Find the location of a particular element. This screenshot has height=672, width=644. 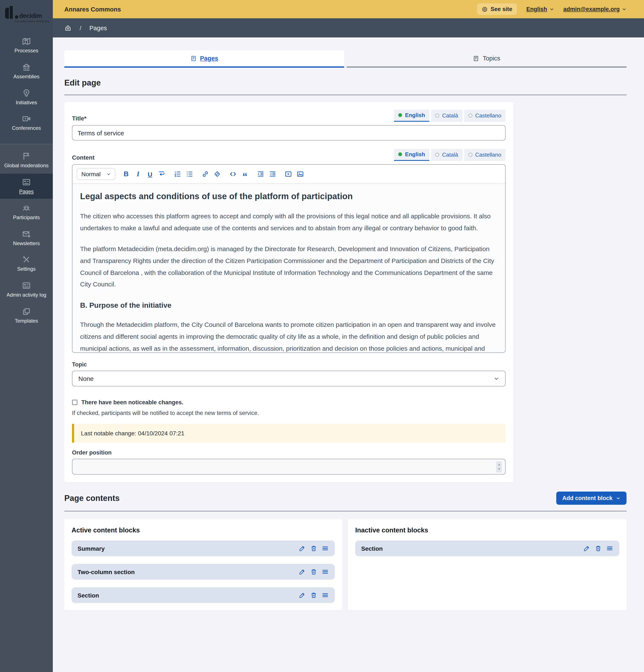

editor-paragraph: The platform Metadecidim (meta.decidim.o… is located at coordinates (289, 267).